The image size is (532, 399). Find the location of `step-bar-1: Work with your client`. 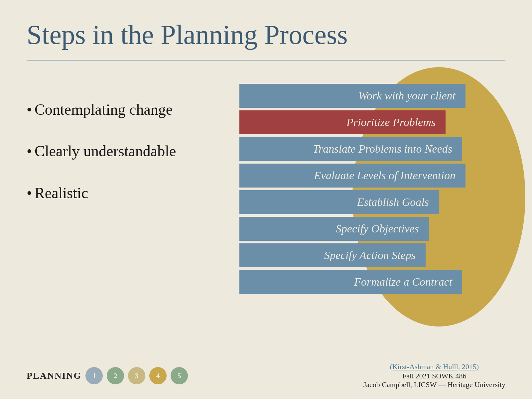

step-bar-1: Work with your client is located at coordinates (352, 96).